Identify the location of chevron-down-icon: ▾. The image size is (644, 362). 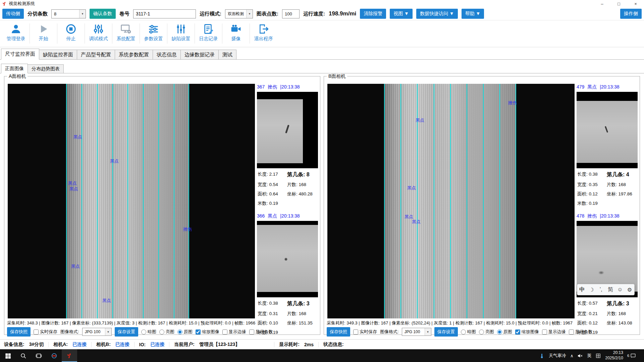
(428, 332).